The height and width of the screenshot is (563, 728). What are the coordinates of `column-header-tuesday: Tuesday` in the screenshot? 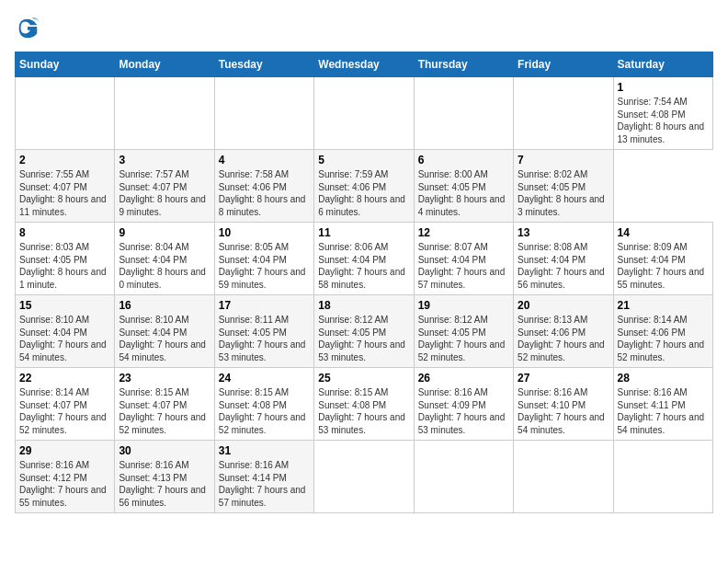 It's located at (264, 64).